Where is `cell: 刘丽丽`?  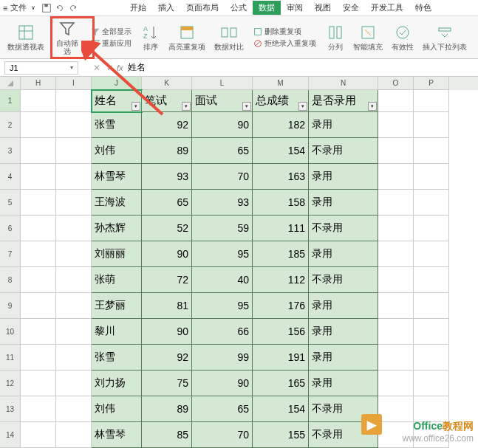 cell: 刘丽丽 is located at coordinates (117, 254).